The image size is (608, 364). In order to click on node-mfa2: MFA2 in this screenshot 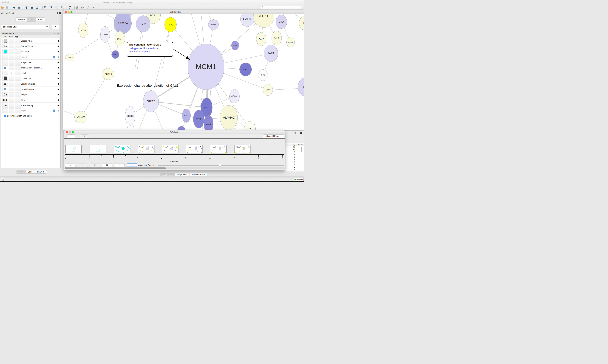, I will do `click(246, 69)`.